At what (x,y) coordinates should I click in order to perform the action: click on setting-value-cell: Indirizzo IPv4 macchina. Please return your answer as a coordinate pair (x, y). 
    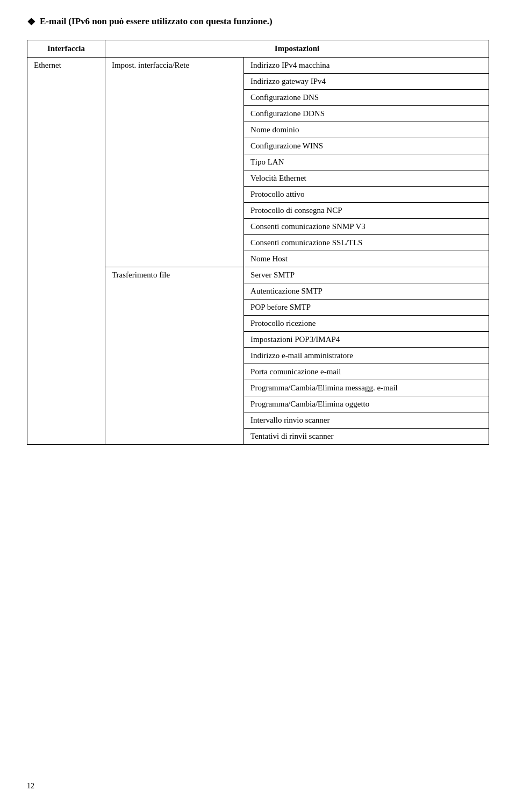
    Looking at the image, I should click on (367, 66).